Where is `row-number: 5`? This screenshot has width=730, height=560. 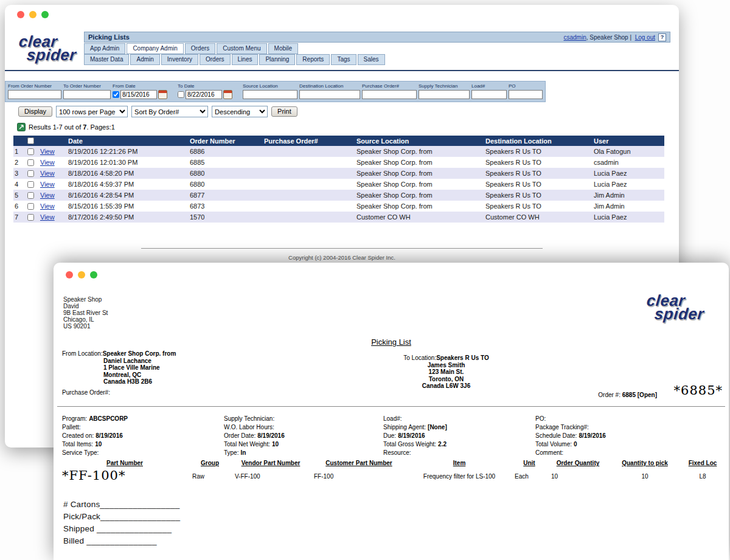 row-number: 5 is located at coordinates (18, 195).